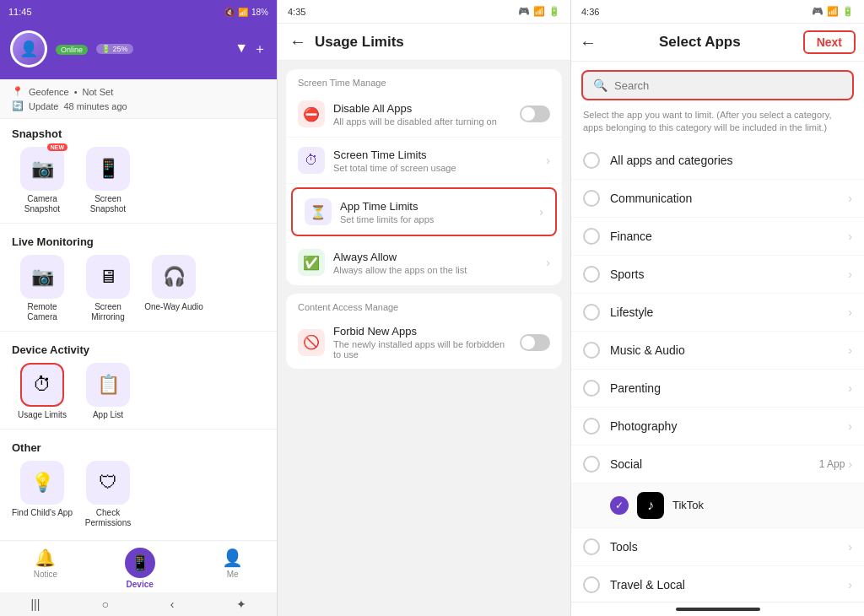 This screenshot has height=616, width=864. I want to click on disable-apps-sub: All apps will be disabled after turning …, so click(424, 122).